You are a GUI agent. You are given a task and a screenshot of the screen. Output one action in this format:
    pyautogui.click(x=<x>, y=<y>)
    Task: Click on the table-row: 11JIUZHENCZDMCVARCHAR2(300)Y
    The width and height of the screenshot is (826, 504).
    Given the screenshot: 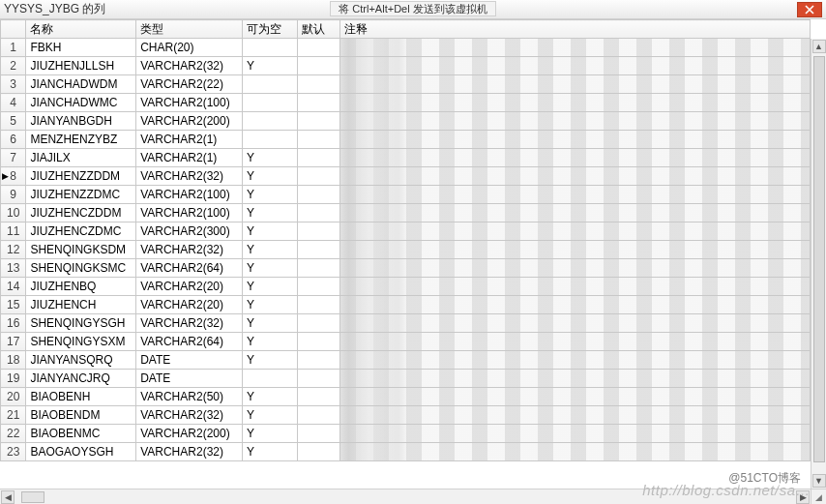 What is the action you would take?
    pyautogui.click(x=406, y=232)
    